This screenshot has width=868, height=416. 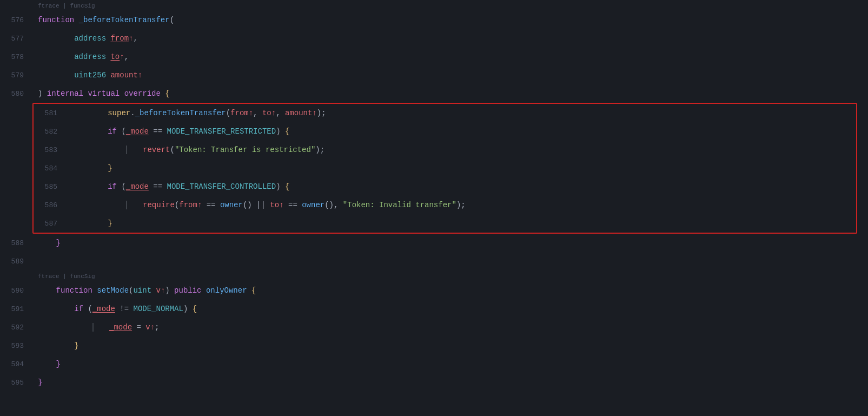 What do you see at coordinates (434, 94) in the screenshot?
I see `code-line-580: 580 ) internal virtual override {` at bounding box center [434, 94].